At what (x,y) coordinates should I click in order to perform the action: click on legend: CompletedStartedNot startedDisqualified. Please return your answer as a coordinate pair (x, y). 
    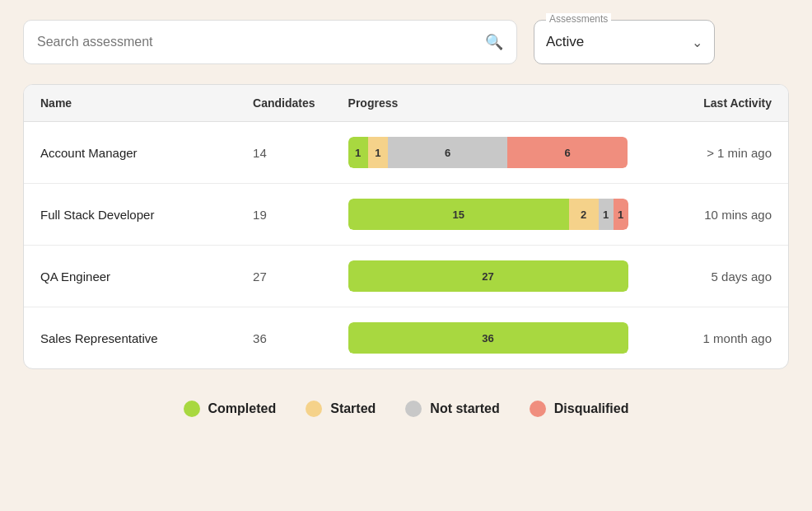
    Looking at the image, I should click on (406, 406).